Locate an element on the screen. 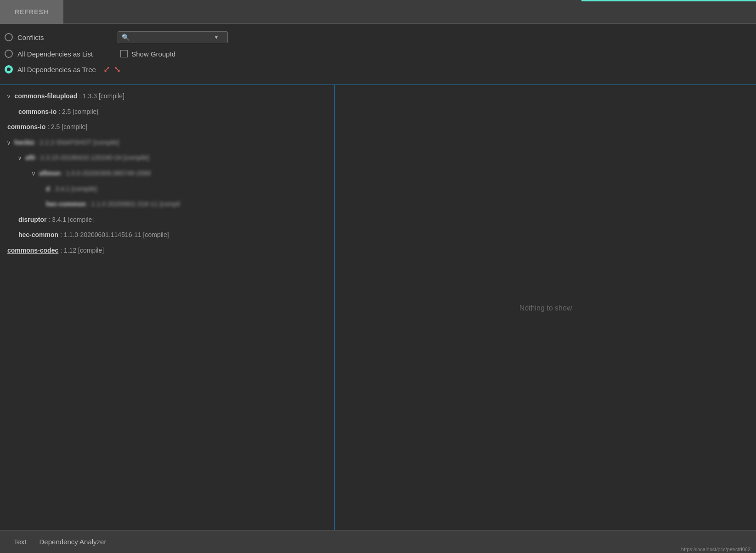 Image resolution: width=756 pixels, height=553 pixels. dep-version: . 3.4.1 [compile] is located at coordinates (73, 189).